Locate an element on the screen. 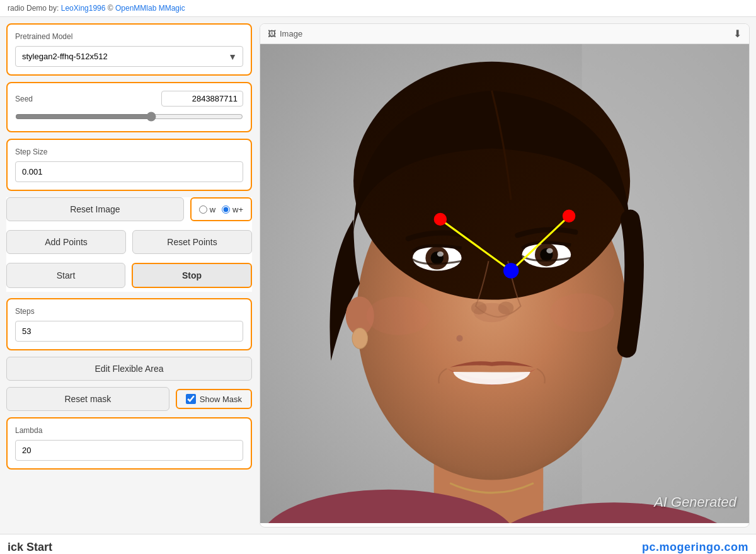  image-panel-title: 🖼 Image is located at coordinates (285, 34).